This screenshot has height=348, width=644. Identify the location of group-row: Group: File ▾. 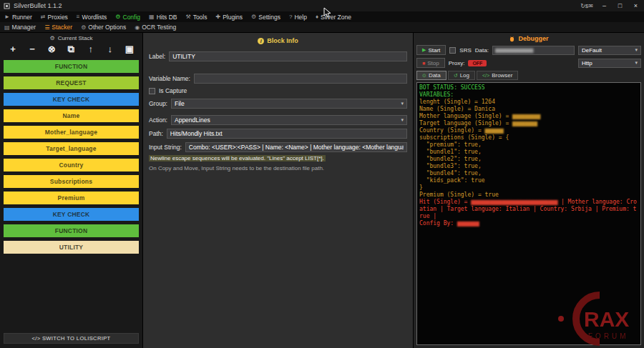
(278, 104).